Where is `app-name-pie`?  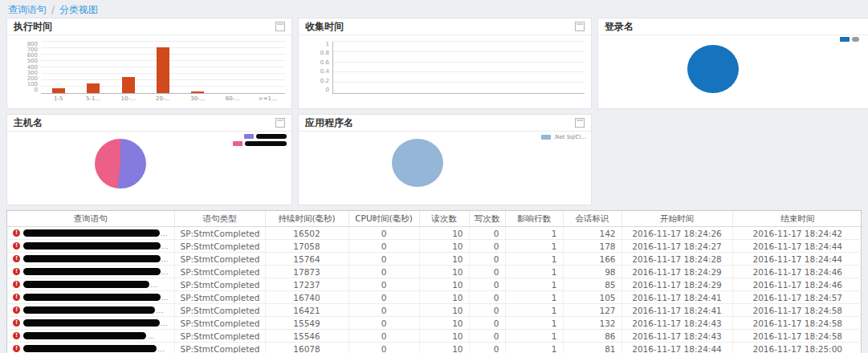
app-name-pie is located at coordinates (418, 163).